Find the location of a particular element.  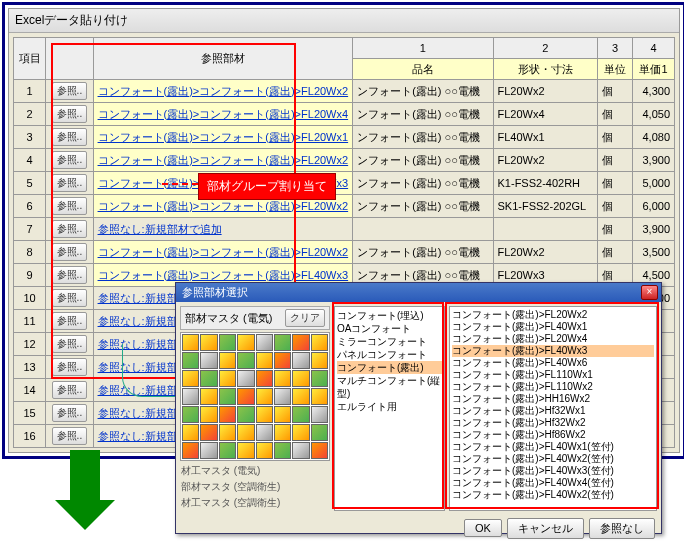

window-title: Excelデータ貼り付け is located at coordinates (344, 21).